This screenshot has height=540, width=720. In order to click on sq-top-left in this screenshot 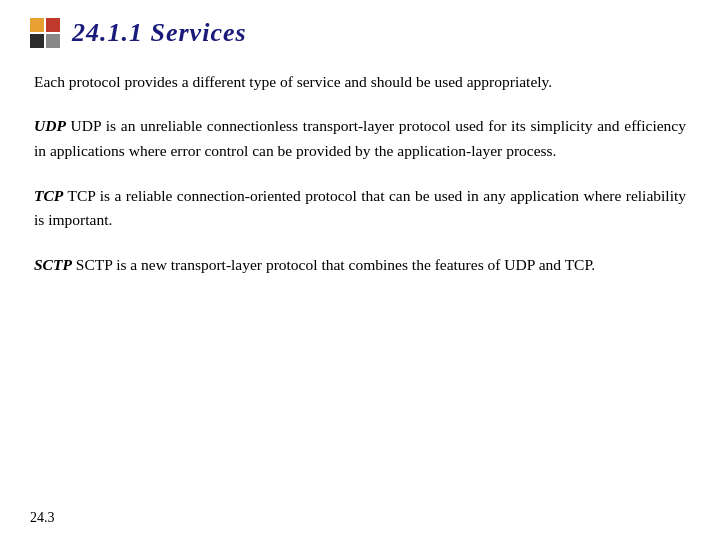, I will do `click(37, 25)`.